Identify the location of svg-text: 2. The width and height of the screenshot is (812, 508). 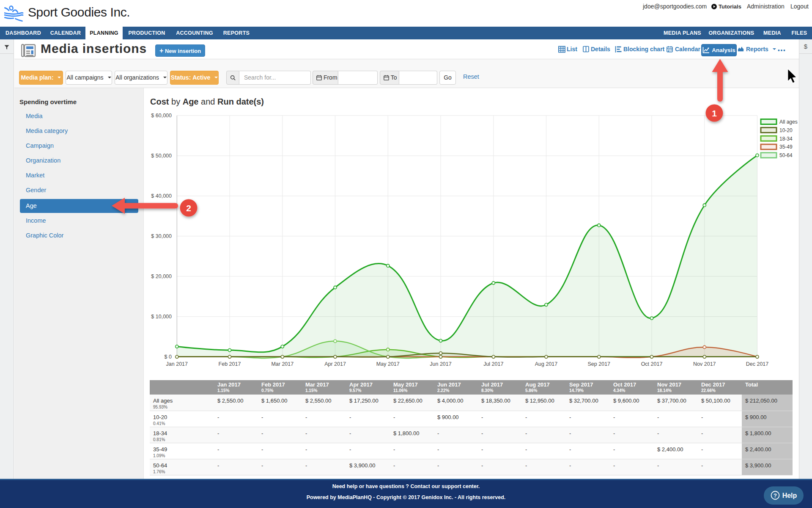
(189, 208).